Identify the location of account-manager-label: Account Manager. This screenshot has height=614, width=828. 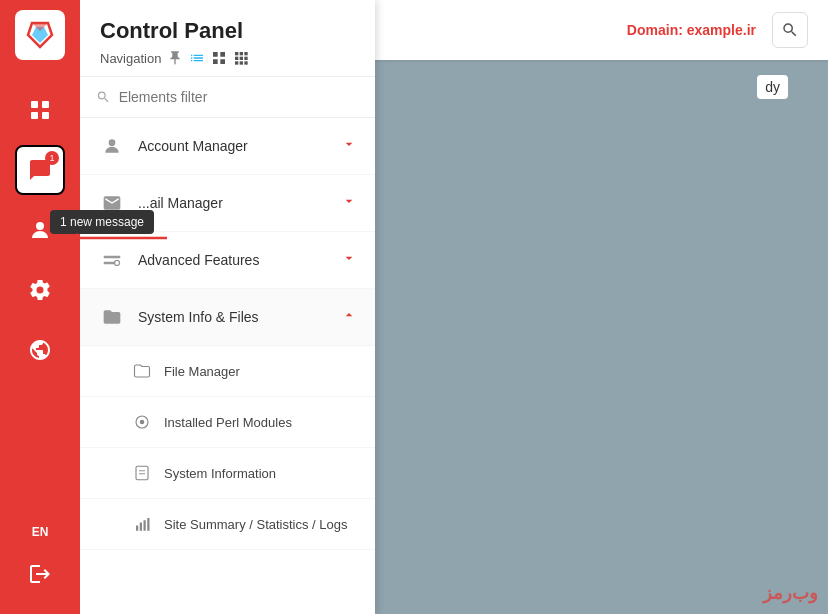
(240, 146).